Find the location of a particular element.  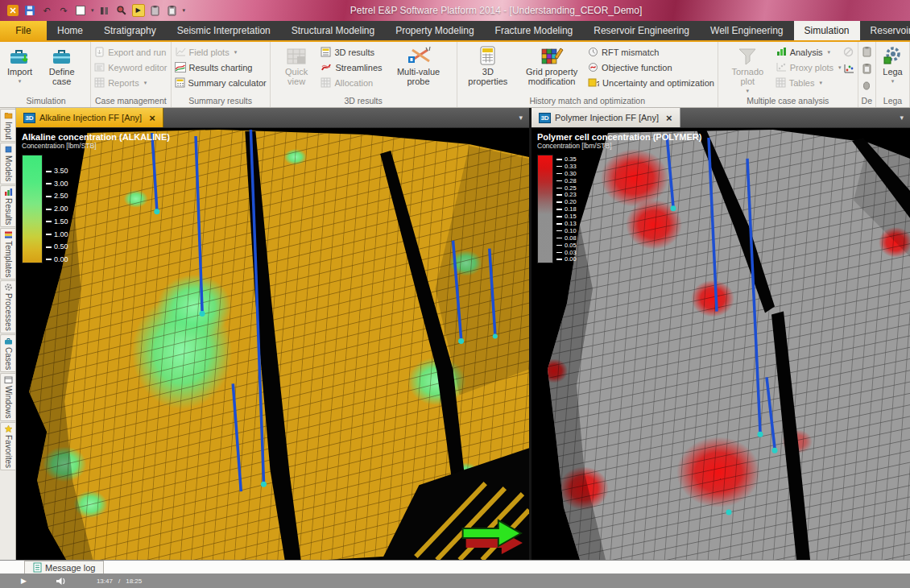

group-label: Multiple case analysis is located at coordinates (788, 101).